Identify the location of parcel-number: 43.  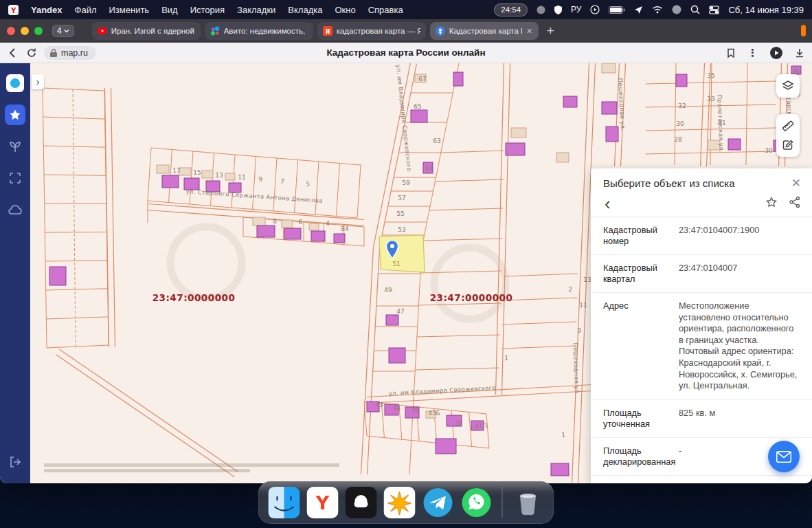
(379, 405).